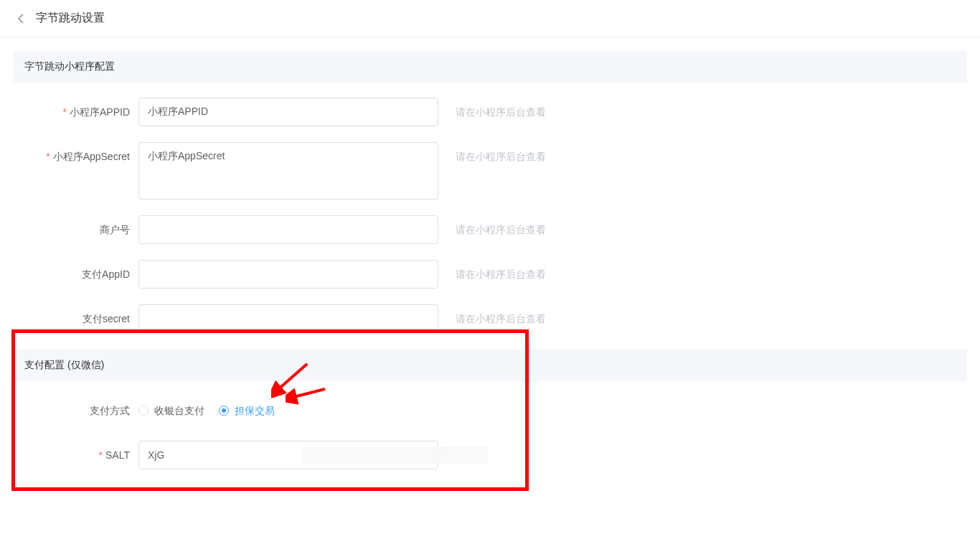  I want to click on input-pay-secret, so click(288, 319).